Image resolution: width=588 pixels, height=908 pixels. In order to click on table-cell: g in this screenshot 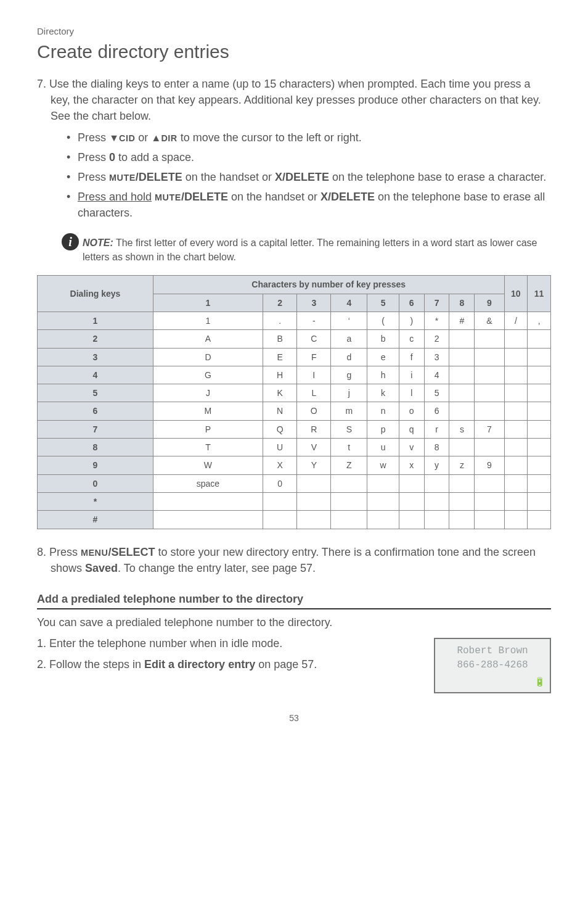, I will do `click(349, 375)`.